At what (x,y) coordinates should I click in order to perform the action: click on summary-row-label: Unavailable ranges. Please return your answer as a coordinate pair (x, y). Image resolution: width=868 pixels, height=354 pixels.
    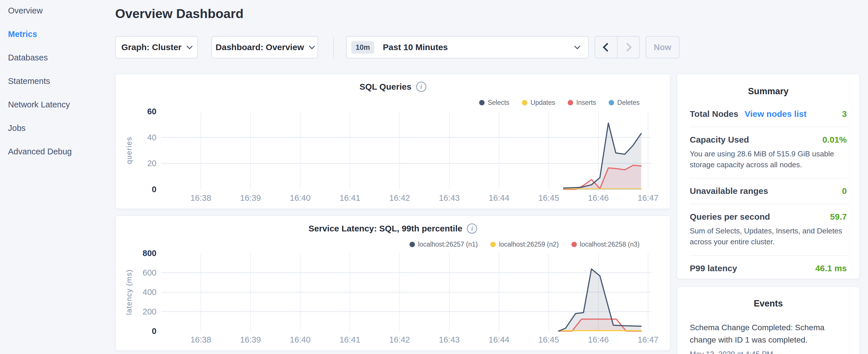
    Looking at the image, I should click on (729, 191).